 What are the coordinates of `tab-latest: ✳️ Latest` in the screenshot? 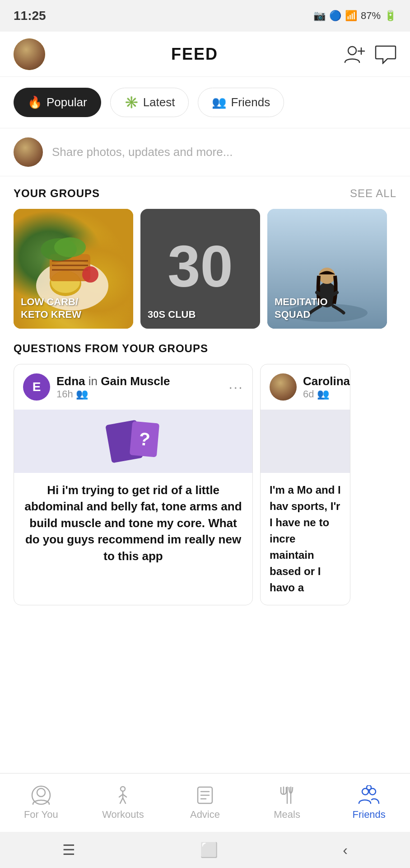 It's located at (150, 102).